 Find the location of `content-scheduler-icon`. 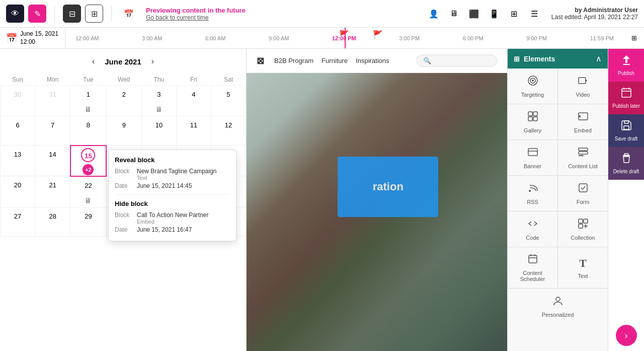

content-scheduler-icon is located at coordinates (533, 260).